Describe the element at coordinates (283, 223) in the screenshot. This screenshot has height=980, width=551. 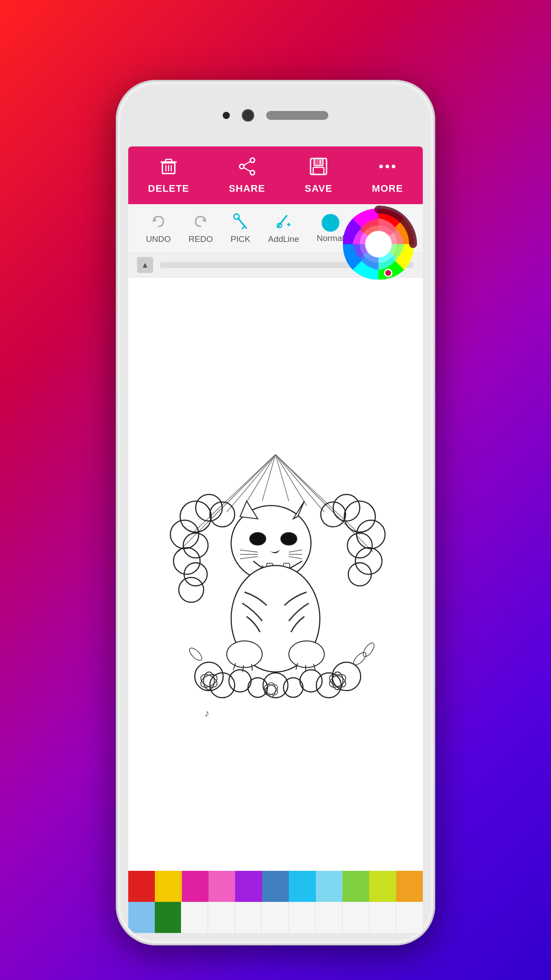
I see `addline-icon` at that location.